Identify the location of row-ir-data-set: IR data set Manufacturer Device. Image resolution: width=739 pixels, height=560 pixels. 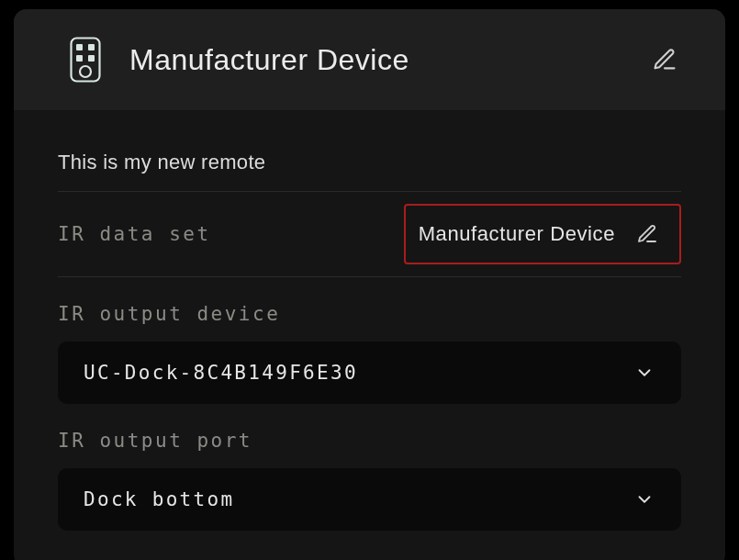
(369, 234).